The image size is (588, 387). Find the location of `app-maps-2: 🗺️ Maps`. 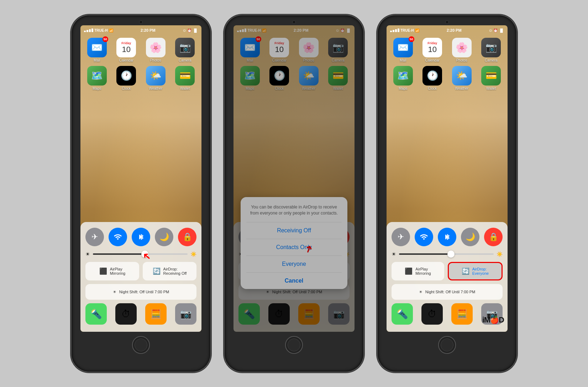

app-maps-2: 🗺️ Maps is located at coordinates (250, 78).